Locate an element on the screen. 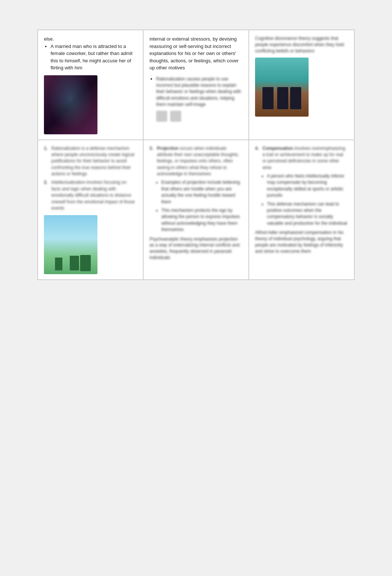 This screenshot has width=392, height=576. blurred-title-right: Cognitive dissonance theory suggests tha… is located at coordinates (302, 45).